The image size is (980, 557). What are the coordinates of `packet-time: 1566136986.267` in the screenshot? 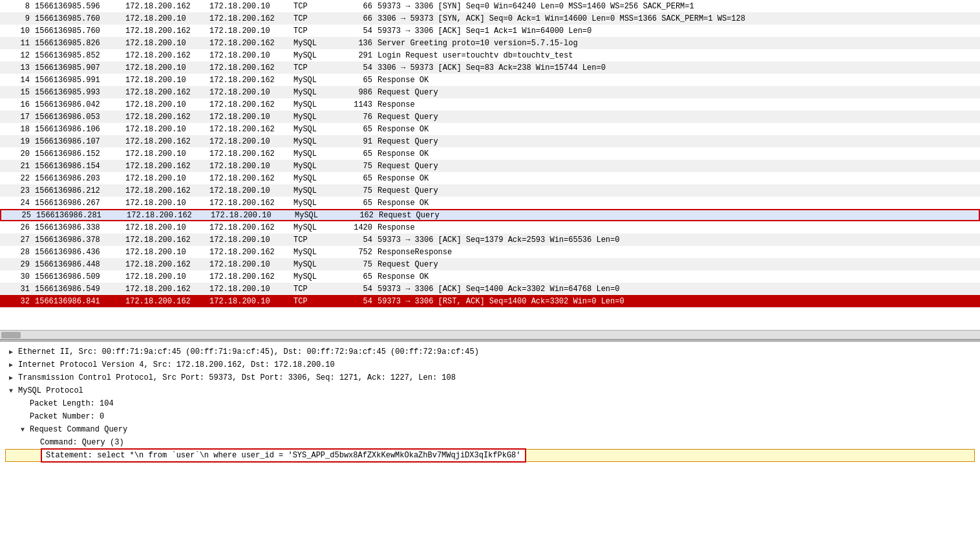 It's located at (80, 203).